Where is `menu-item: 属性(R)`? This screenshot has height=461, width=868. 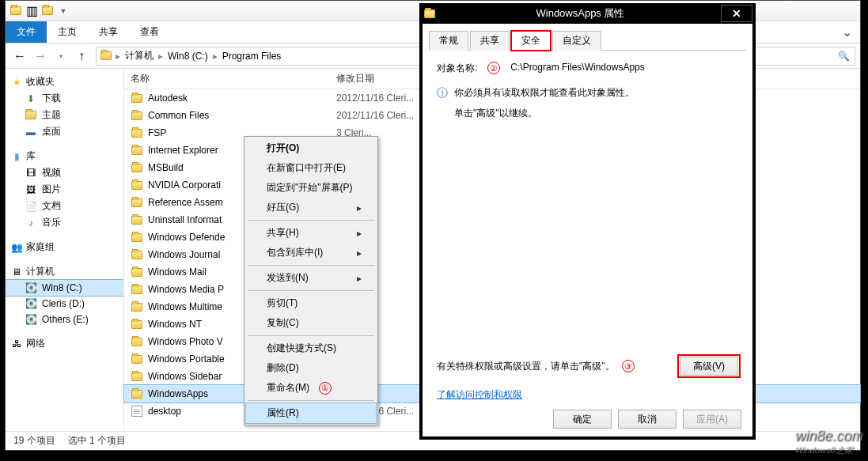 menu-item: 属性(R) is located at coordinates (311, 413).